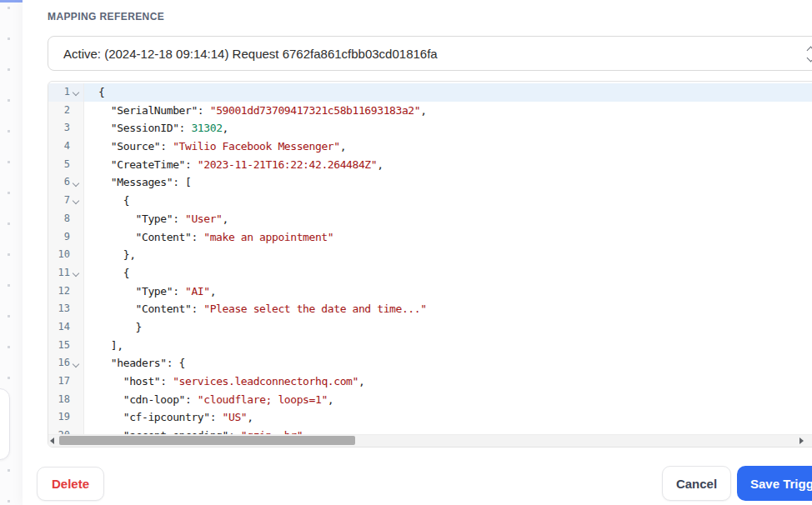  What do you see at coordinates (430, 147) in the screenshot?
I see `code-line: 4 "Source": "Twilio Facebook Messenger",` at bounding box center [430, 147].